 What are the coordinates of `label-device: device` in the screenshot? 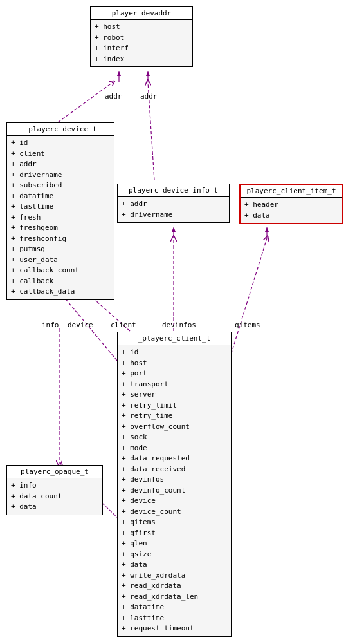 It's located at (80, 325).